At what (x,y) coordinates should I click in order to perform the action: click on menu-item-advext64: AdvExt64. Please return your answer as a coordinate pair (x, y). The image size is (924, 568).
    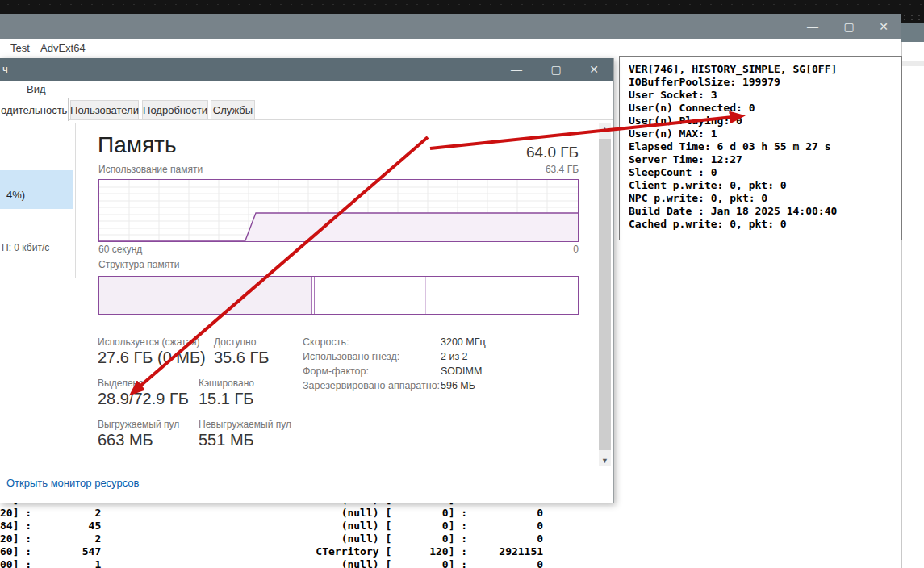
    Looking at the image, I should click on (63, 48).